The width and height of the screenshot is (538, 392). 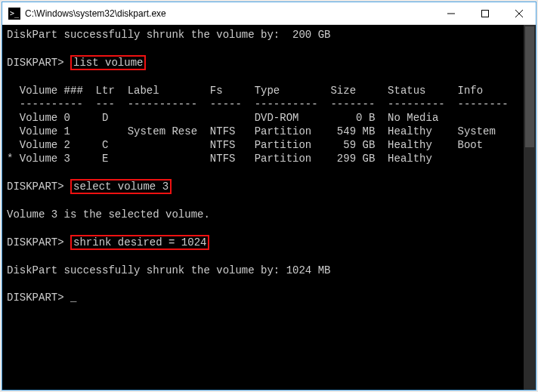 I want to click on maximize-button, so click(x=485, y=14).